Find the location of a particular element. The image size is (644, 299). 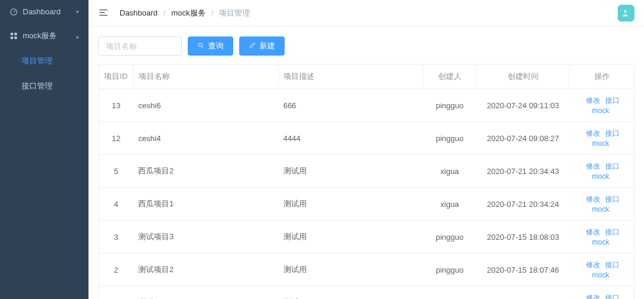

sidebar-item-label: Dashboard is located at coordinates (42, 12).